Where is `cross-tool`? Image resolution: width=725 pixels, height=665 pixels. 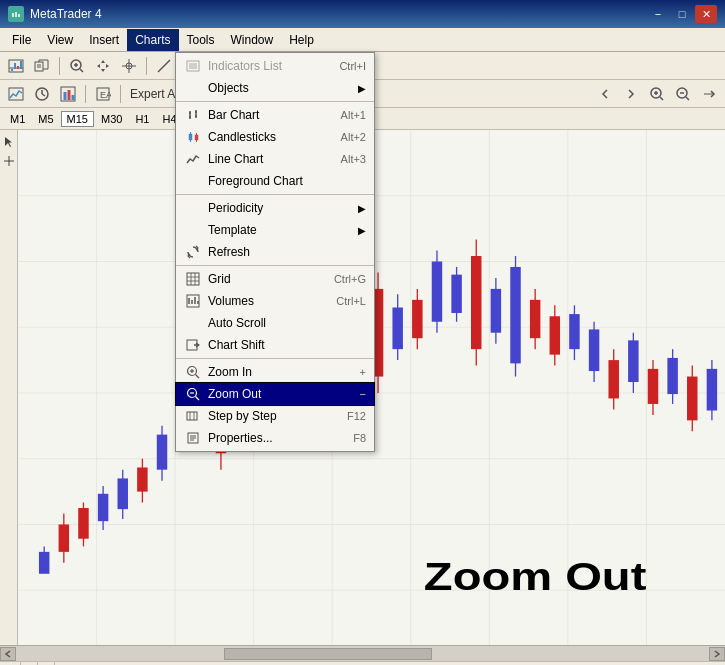 cross-tool is located at coordinates (9, 161).